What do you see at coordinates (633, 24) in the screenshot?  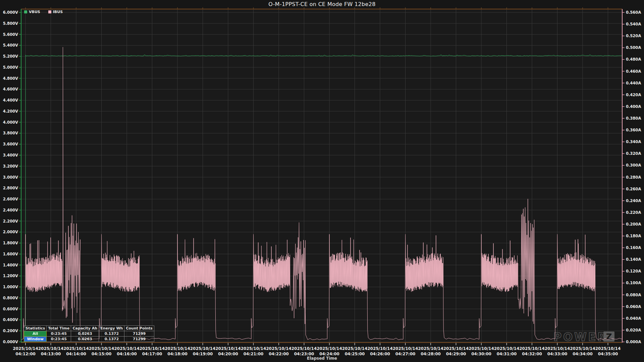 I see `y-right-tick-label: 0.540A` at bounding box center [633, 24].